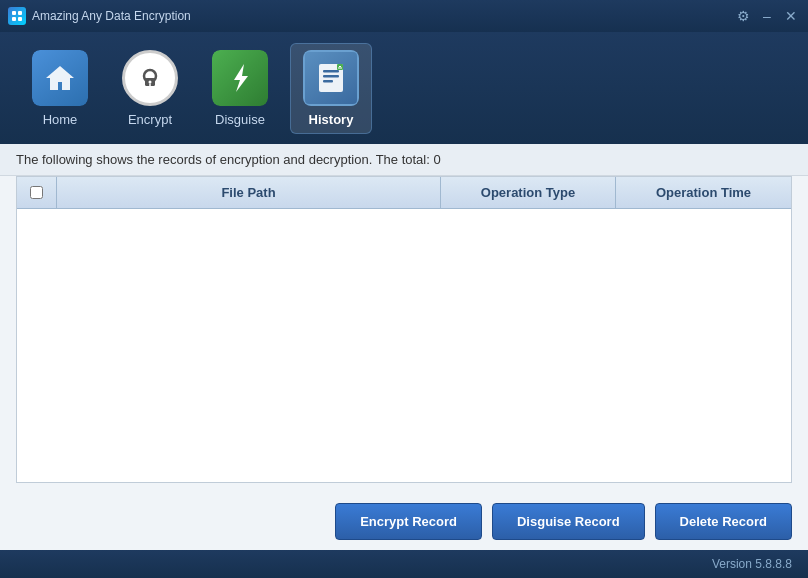  I want to click on disguise-icon, so click(240, 78).